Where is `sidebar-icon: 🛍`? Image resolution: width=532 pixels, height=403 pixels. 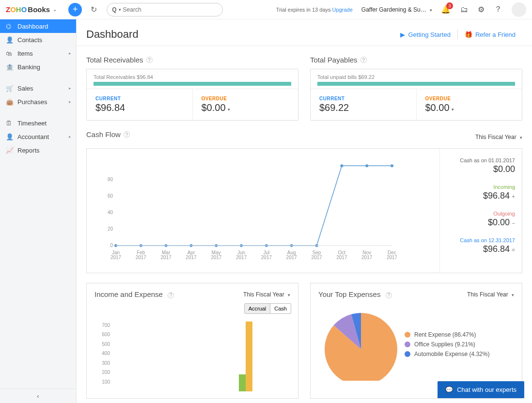
sidebar-icon: 🛍 is located at coordinates (10, 53).